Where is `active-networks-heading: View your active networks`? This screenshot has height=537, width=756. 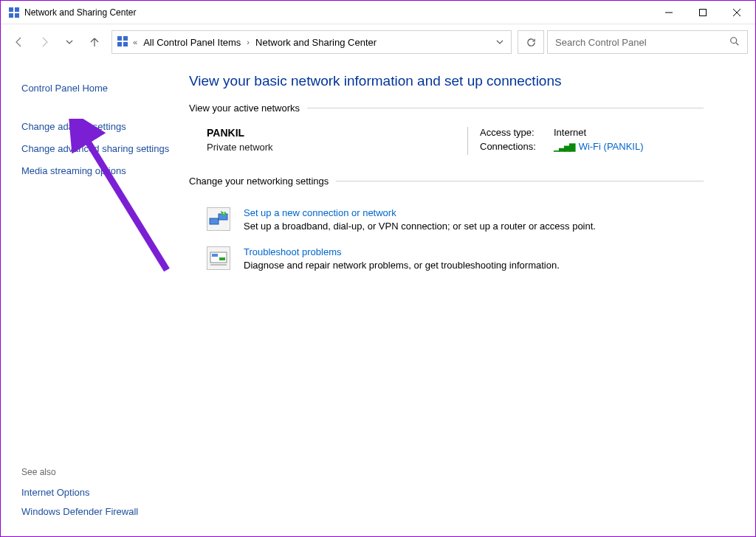
active-networks-heading: View your active networks is located at coordinates (446, 108).